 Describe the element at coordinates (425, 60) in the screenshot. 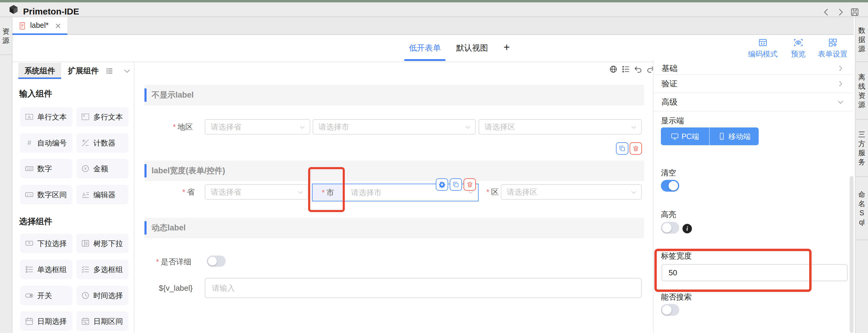

I see `view-tab-underline` at that location.